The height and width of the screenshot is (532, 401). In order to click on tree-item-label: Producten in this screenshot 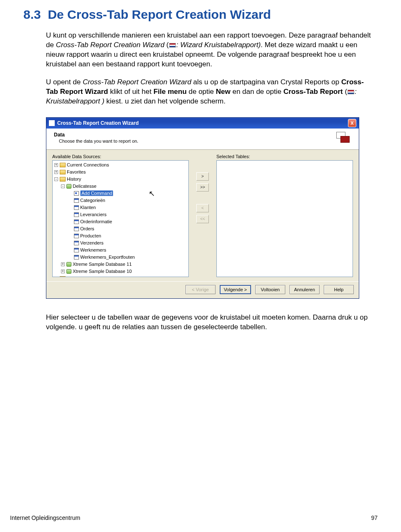, I will do `click(91, 236)`.